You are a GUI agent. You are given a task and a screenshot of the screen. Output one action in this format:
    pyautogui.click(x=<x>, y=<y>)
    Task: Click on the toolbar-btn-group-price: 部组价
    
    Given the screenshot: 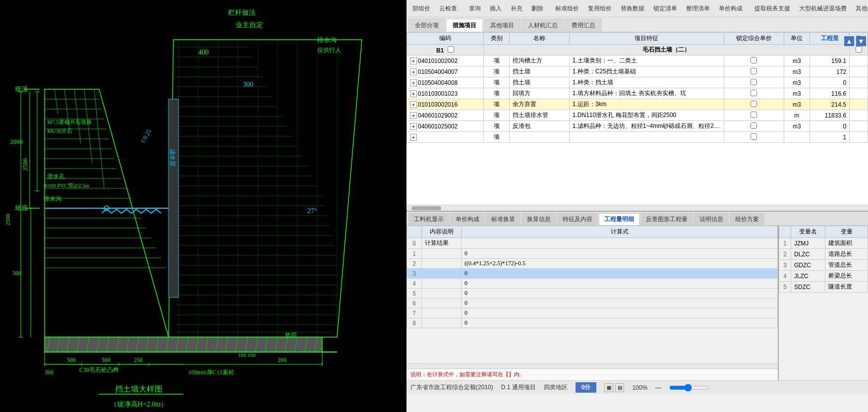 What is the action you would take?
    pyautogui.click(x=421, y=9)
    